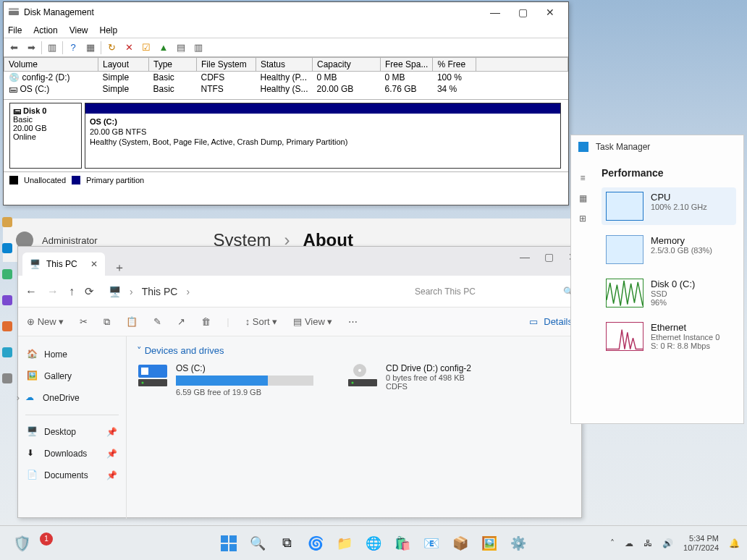 This screenshot has height=560, width=747. I want to click on forward-icon: ➡, so click(31, 48).